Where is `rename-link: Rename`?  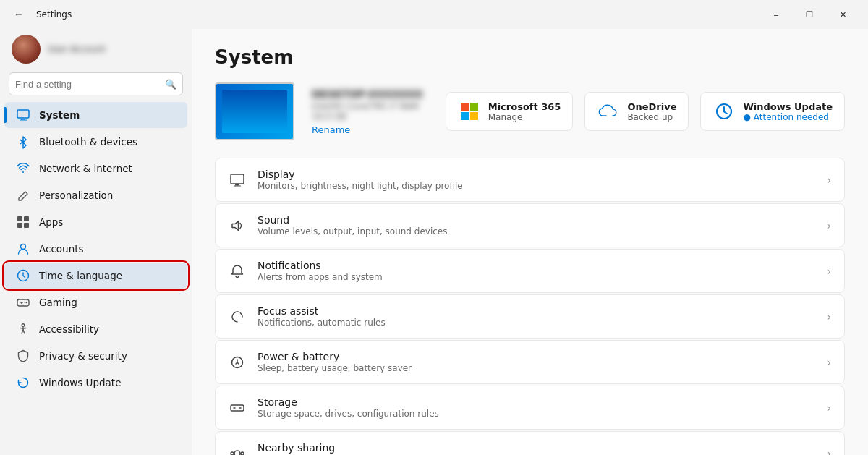 rename-link: Rename is located at coordinates (370, 130).